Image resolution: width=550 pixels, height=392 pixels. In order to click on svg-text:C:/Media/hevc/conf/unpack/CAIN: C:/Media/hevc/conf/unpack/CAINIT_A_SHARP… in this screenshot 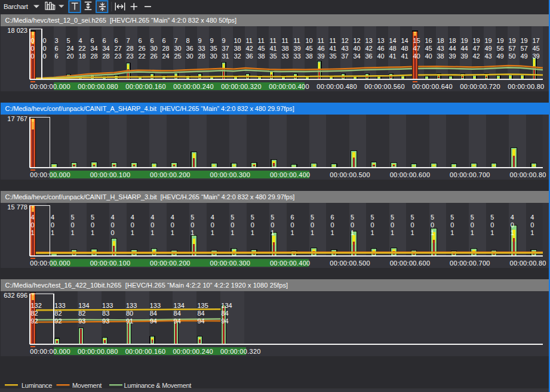, I will do `click(150, 109)`.